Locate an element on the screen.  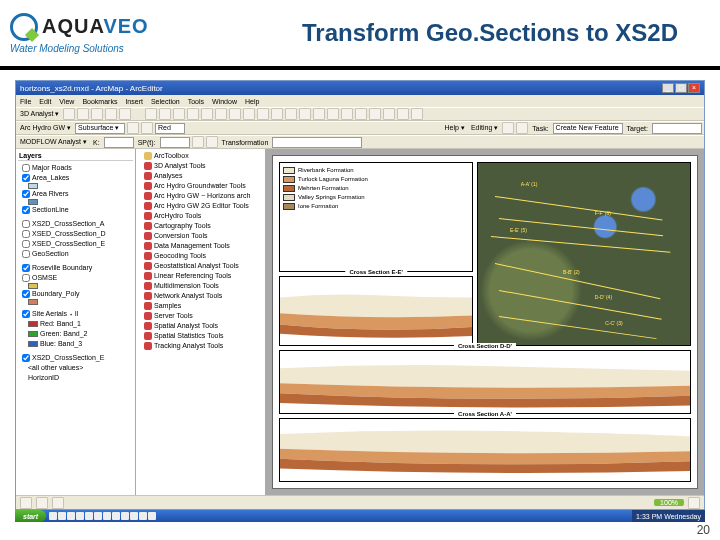
window-titlebar: horizons_xs2d.mxd - ArcMap - ArcEditor _… is located at coordinates (360, 88).